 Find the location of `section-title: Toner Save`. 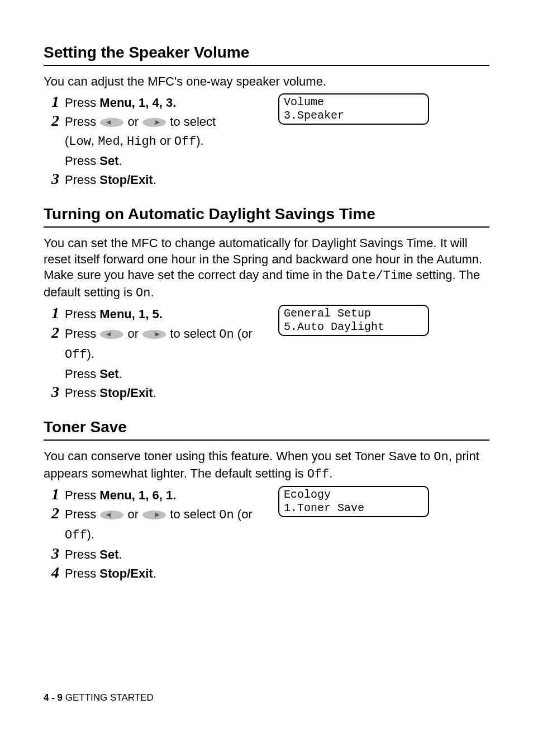

section-title: Toner Save is located at coordinates (266, 429).